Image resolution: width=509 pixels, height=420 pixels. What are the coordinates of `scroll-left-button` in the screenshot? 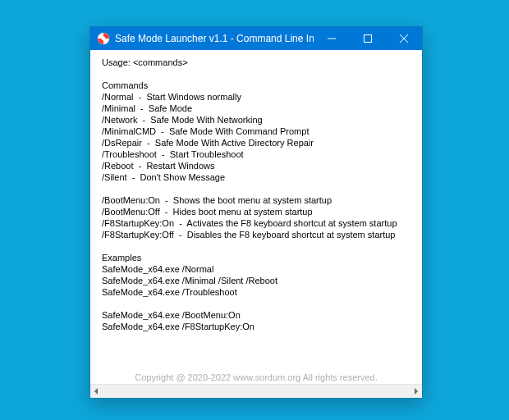 It's located at (97, 391).